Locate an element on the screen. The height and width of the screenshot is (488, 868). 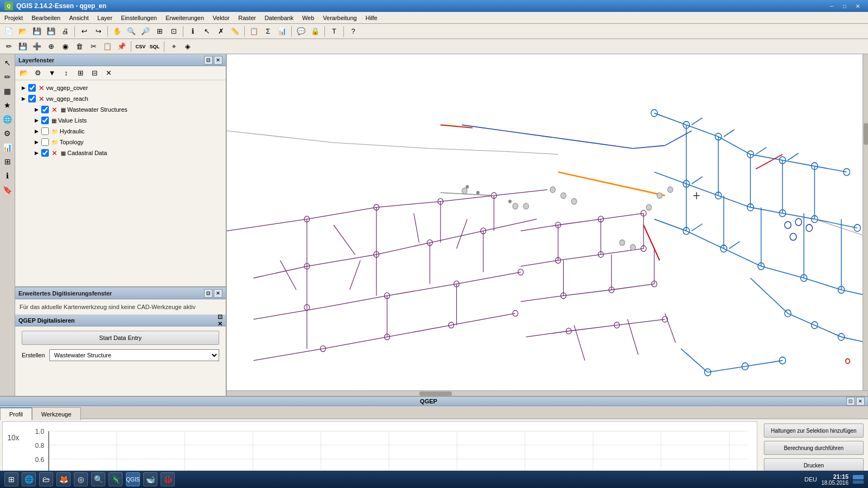
maximize-button: □ is located at coordinates (845, 6).